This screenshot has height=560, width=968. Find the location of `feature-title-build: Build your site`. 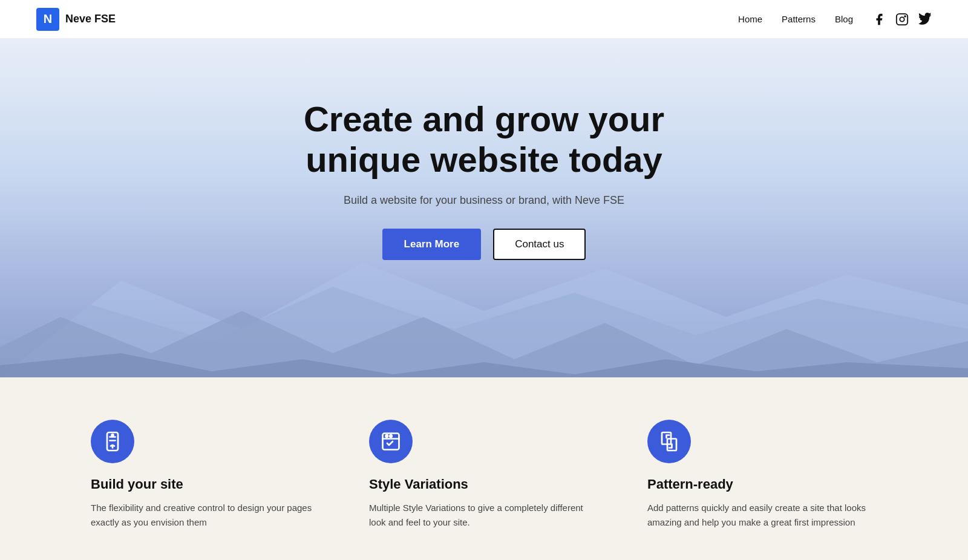

feature-title-build: Build your site is located at coordinates (206, 484).